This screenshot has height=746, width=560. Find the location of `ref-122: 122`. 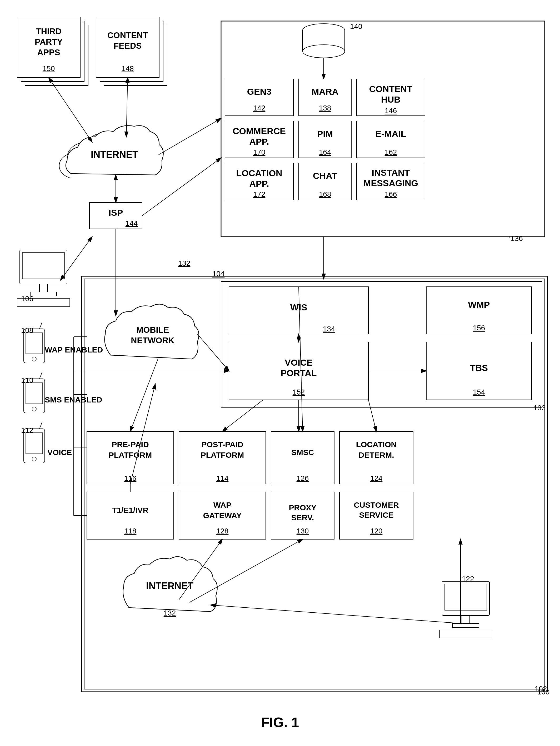

ref-122: 122 is located at coordinates (468, 579).